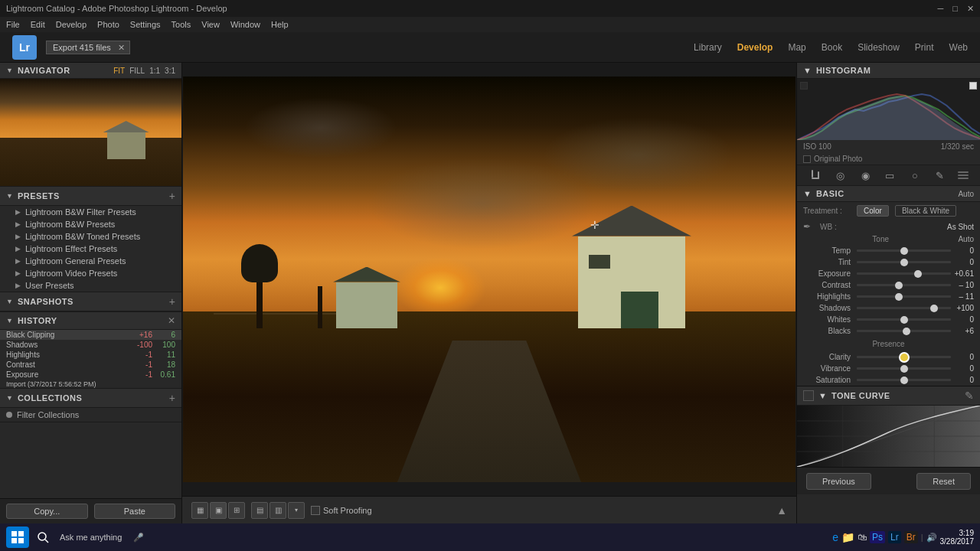  Describe the element at coordinates (903, 285) in the screenshot. I see `contrast-slider` at that location.